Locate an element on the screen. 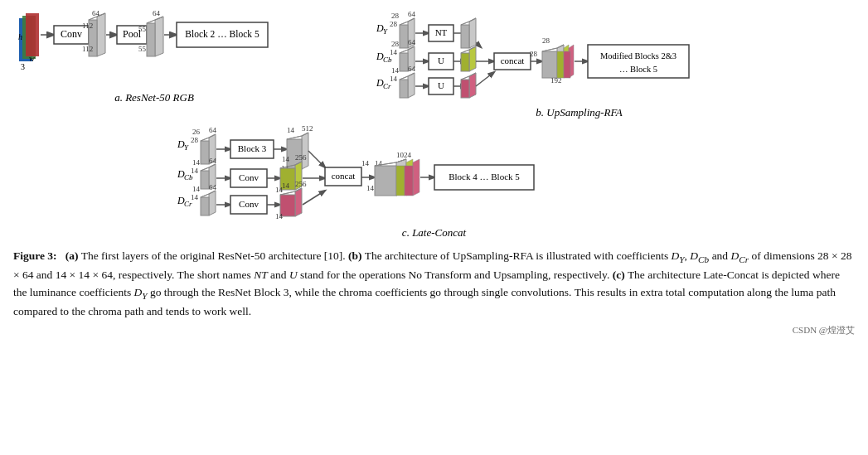 The height and width of the screenshot is (455, 868). diagram-c-svg: D Y 26 28 64 Block 3 14 512 is located at coordinates (434, 176).